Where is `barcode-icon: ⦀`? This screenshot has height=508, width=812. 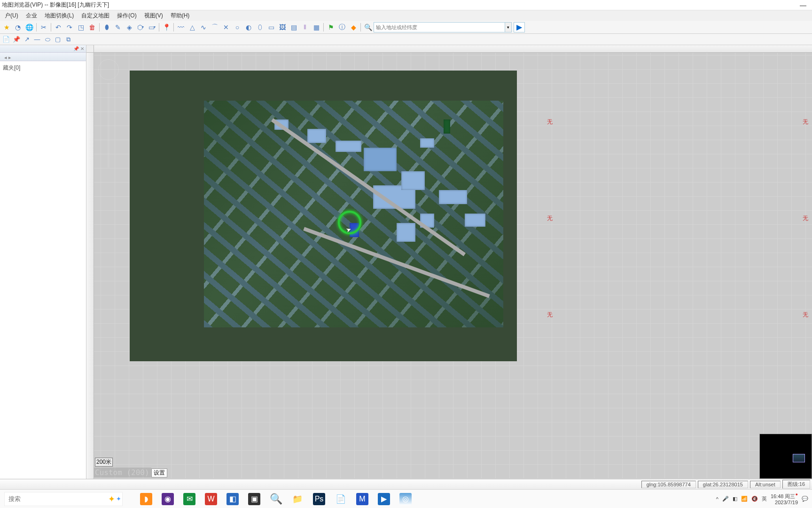
barcode-icon: ⦀ is located at coordinates (305, 27).